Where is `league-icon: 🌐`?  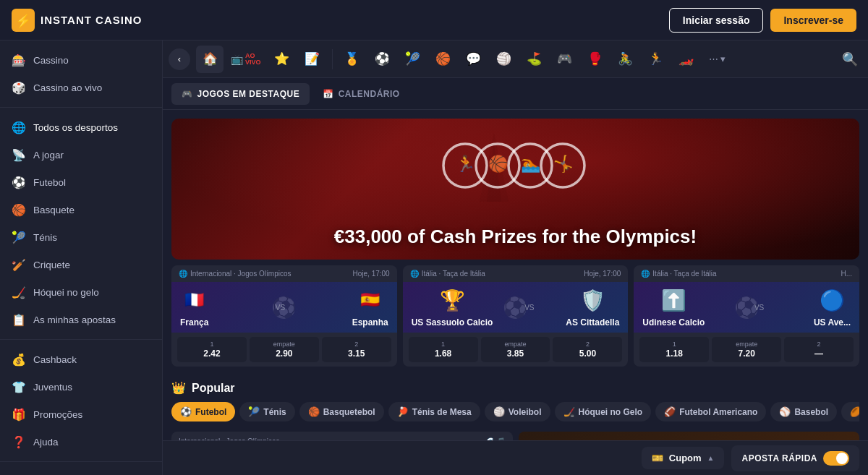
league-icon: 🌐 is located at coordinates (414, 273).